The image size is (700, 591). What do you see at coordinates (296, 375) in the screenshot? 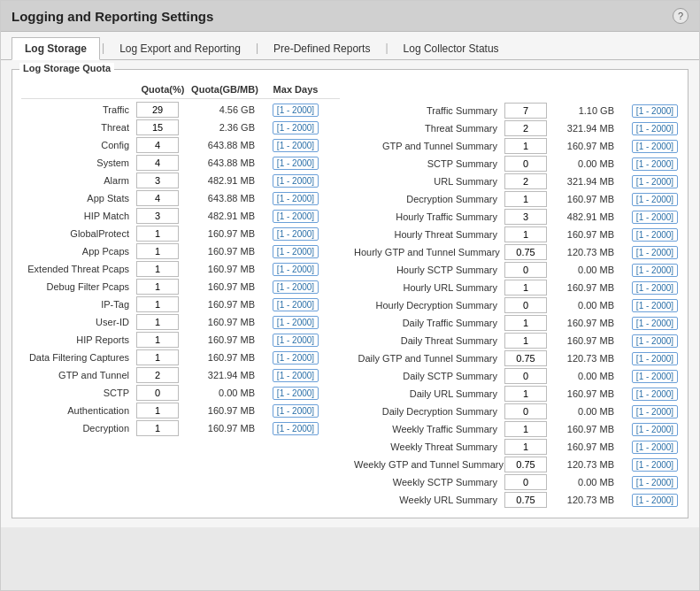
I see `left-maxdays-btn-15: [1 - 2000]` at bounding box center [296, 375].